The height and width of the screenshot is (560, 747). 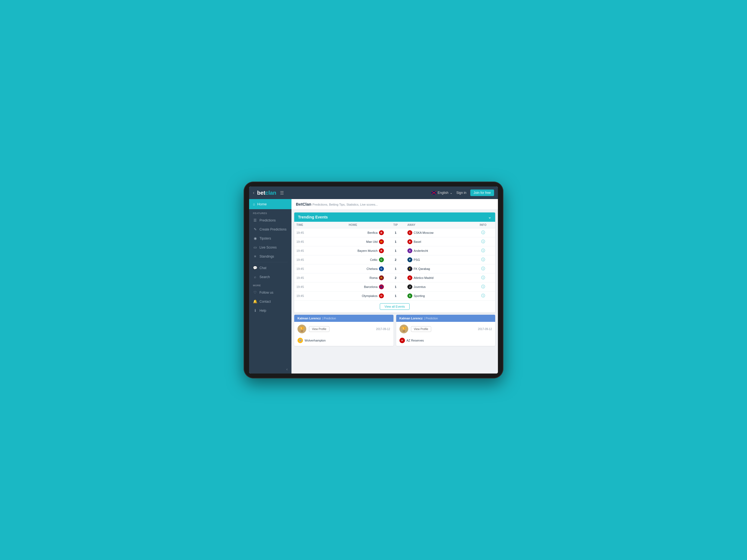 I want to click on join-free-button: Join for free, so click(x=482, y=193).